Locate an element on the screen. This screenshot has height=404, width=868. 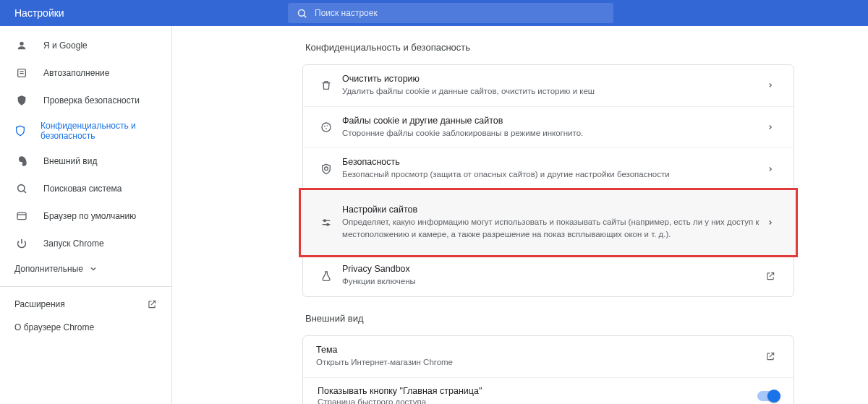
trash-icon is located at coordinates (326, 85).